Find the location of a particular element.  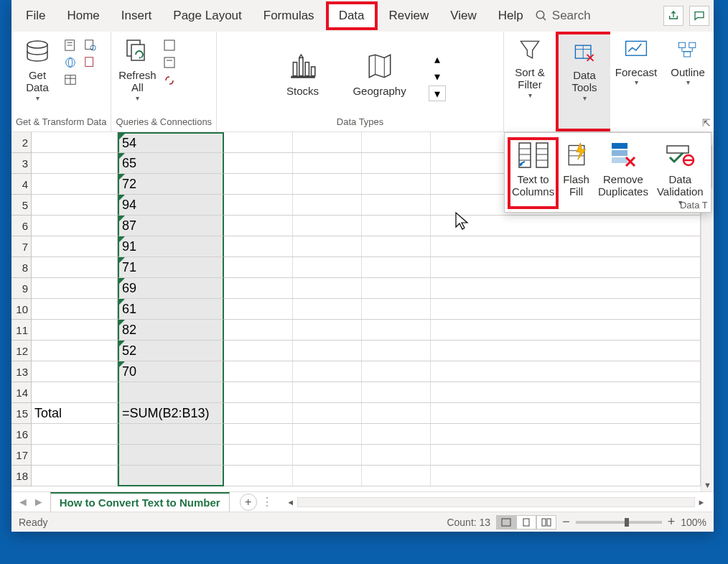

recent-sources-icon is located at coordinates (90, 45).